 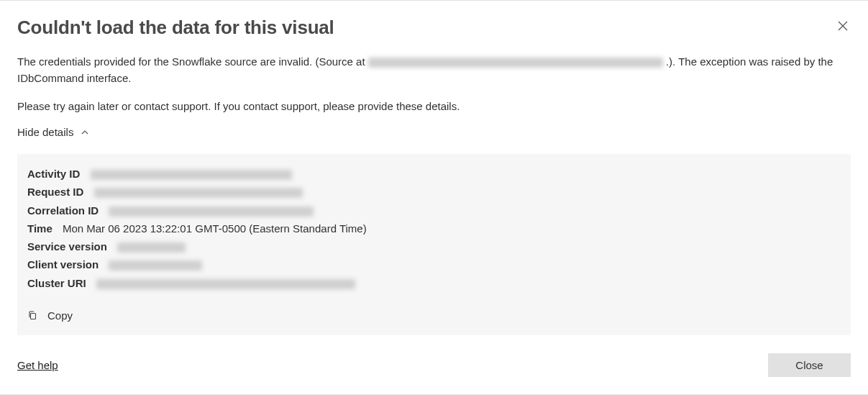 What do you see at coordinates (434, 265) in the screenshot?
I see `detail-client-version: Client version` at bounding box center [434, 265].